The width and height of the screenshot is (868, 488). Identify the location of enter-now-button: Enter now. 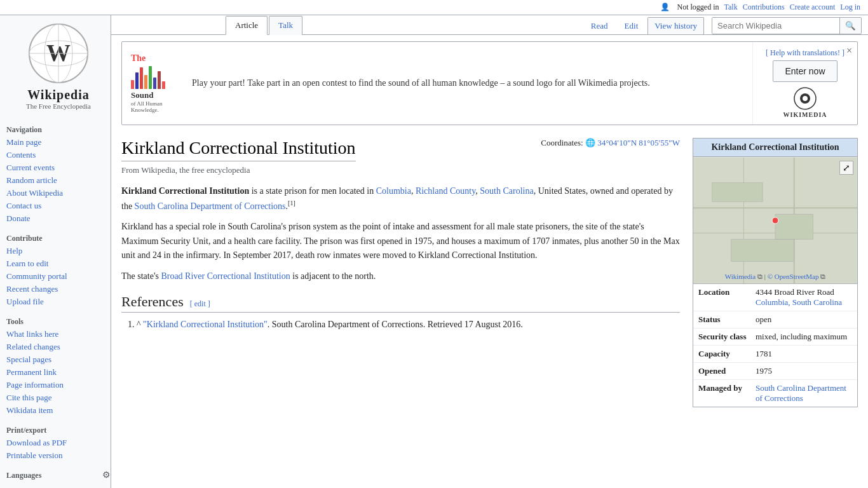
(804, 71).